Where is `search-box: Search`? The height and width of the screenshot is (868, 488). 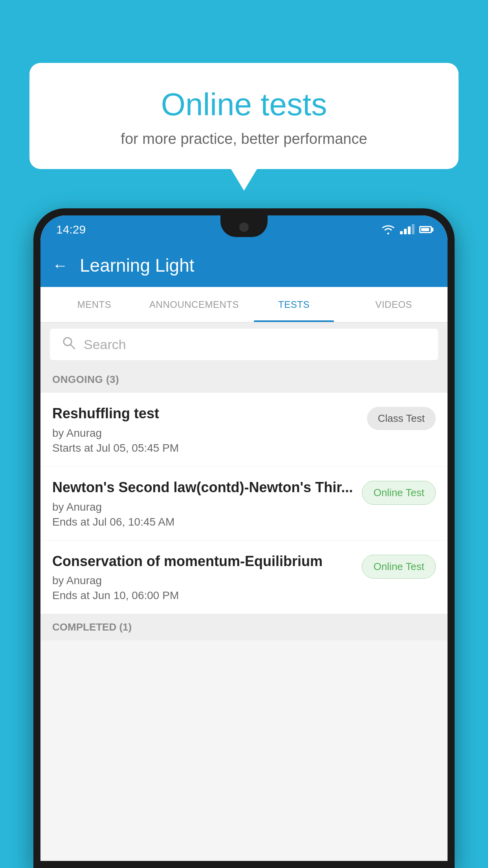
search-box: Search is located at coordinates (244, 344).